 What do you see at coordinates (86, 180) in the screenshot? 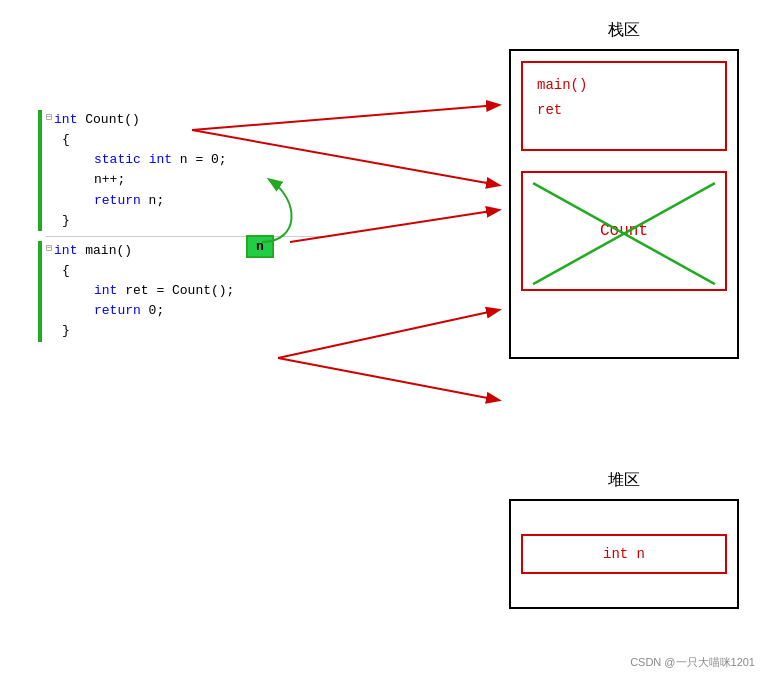
I see `code-text: n++;` at bounding box center [86, 180].